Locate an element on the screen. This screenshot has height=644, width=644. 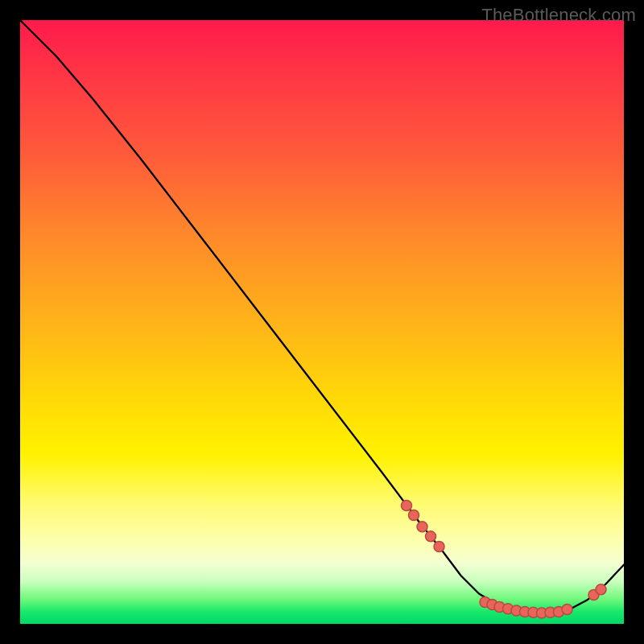
data-markers is located at coordinates (504, 560).